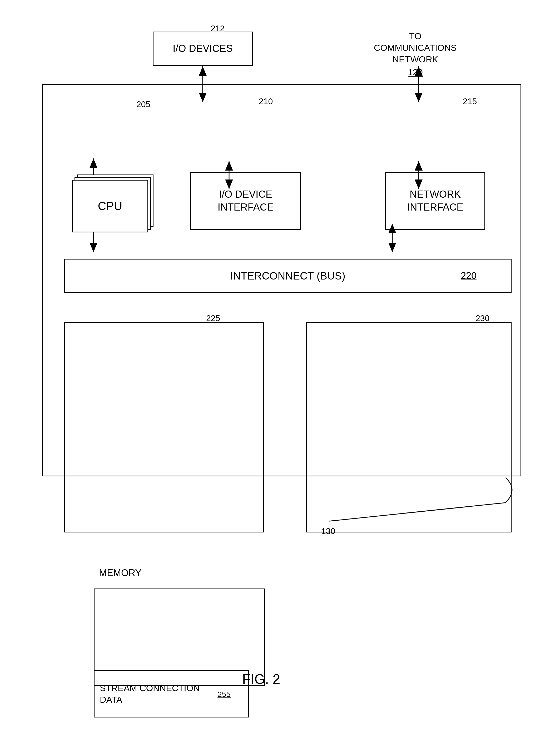 This screenshot has height=753, width=560. What do you see at coordinates (120, 573) in the screenshot?
I see `memory-label: MEMORY` at bounding box center [120, 573].